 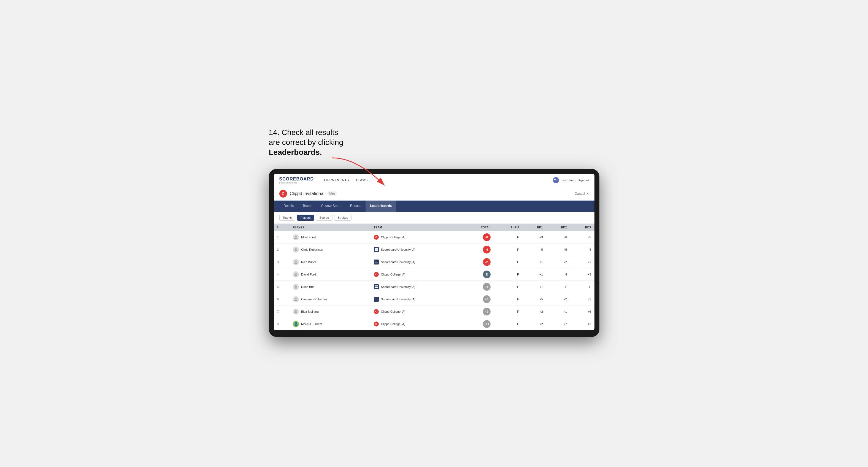 I want to click on cell-player: Elliot Ebert, so click(x=330, y=237).